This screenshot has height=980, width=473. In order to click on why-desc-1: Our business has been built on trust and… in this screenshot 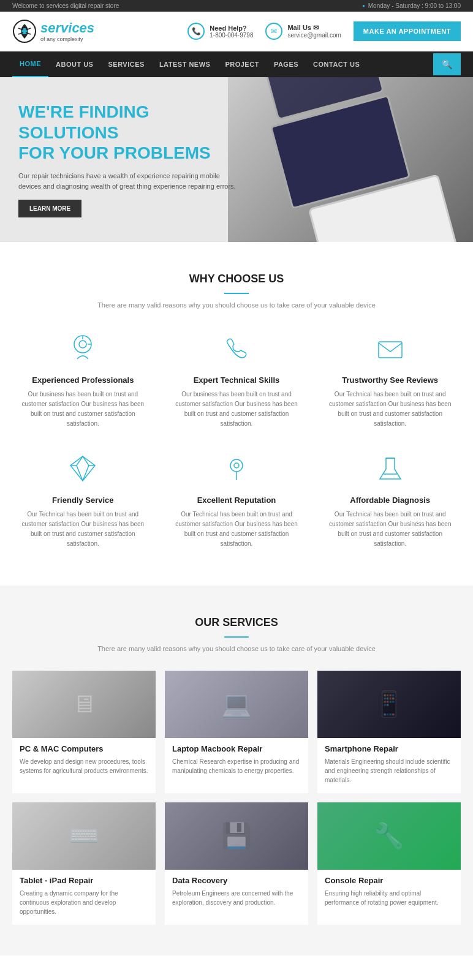, I will do `click(83, 409)`.